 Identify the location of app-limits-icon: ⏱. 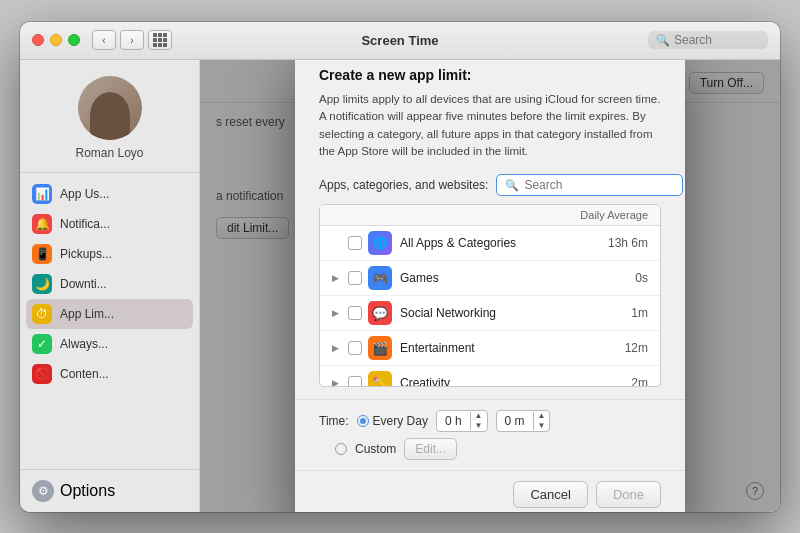
(42, 314).